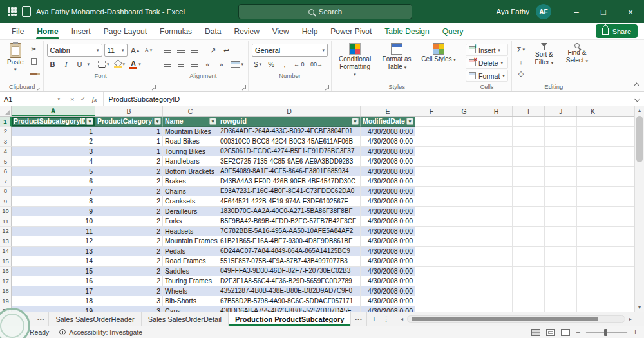 The width and height of the screenshot is (644, 338). What do you see at coordinates (529, 241) in the screenshot?
I see `cell-I13` at bounding box center [529, 241].